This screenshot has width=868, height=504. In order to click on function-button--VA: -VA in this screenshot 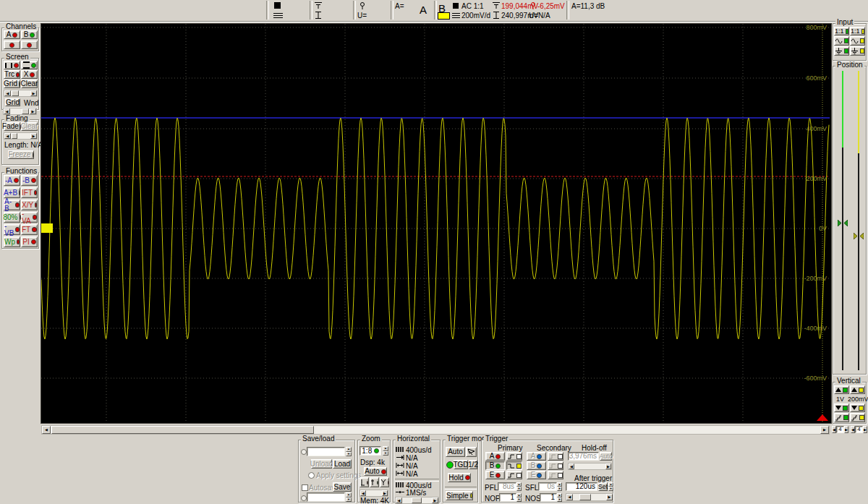, I will do `click(29, 217)`.